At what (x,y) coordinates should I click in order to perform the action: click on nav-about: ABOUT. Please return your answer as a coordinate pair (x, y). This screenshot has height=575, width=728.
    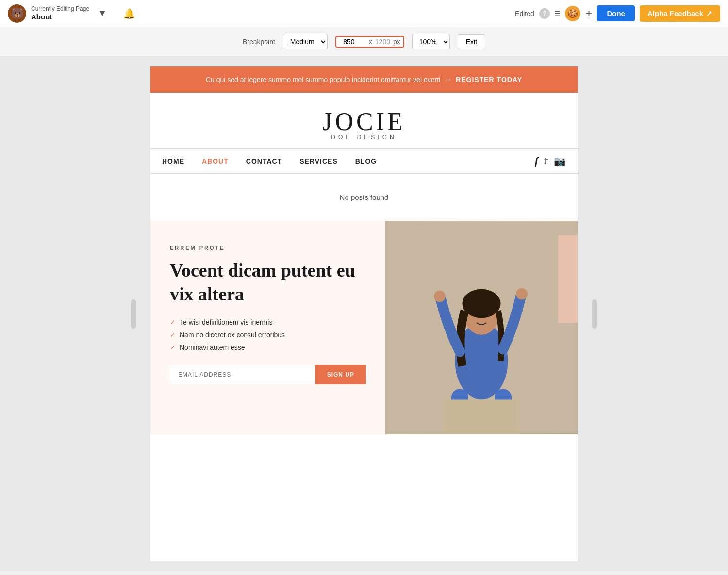
    Looking at the image, I should click on (215, 161).